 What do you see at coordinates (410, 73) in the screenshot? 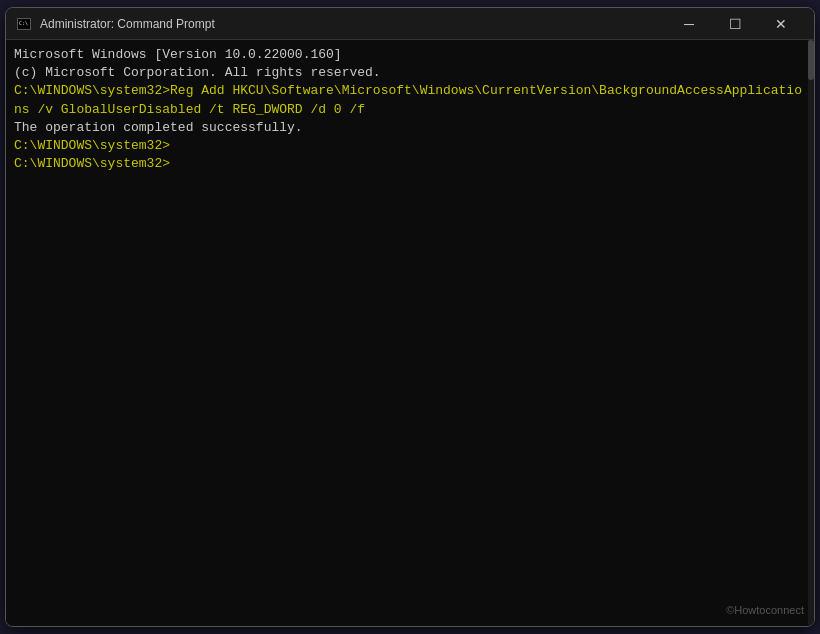
I see `terminal-line: (c) Microsoft Corporation. All rights re…` at bounding box center [410, 73].